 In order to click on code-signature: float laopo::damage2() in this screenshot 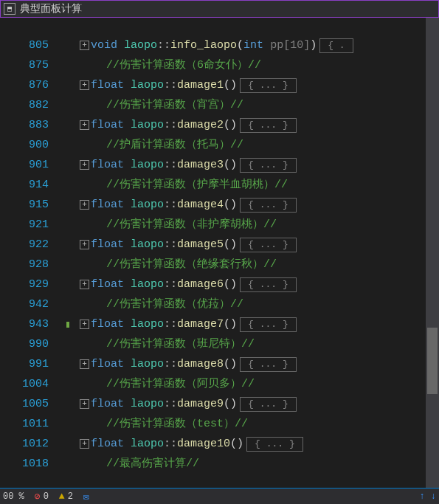, I will do `click(164, 125)`.